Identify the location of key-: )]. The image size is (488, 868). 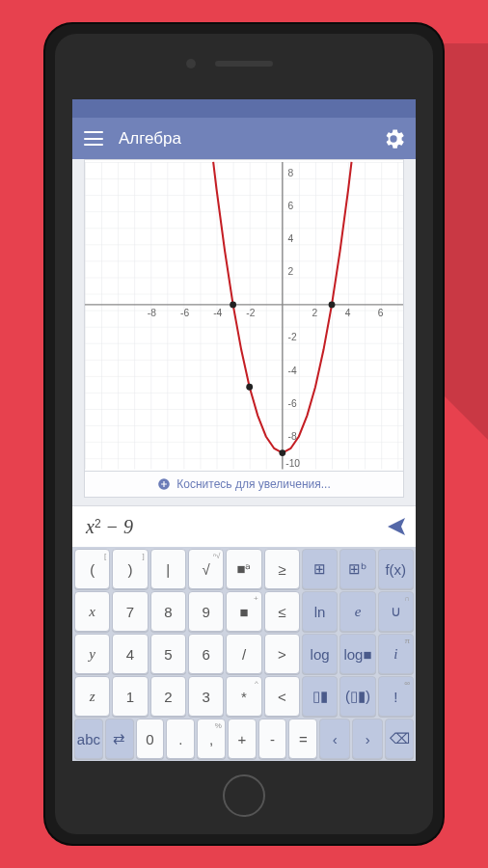
(129, 569).